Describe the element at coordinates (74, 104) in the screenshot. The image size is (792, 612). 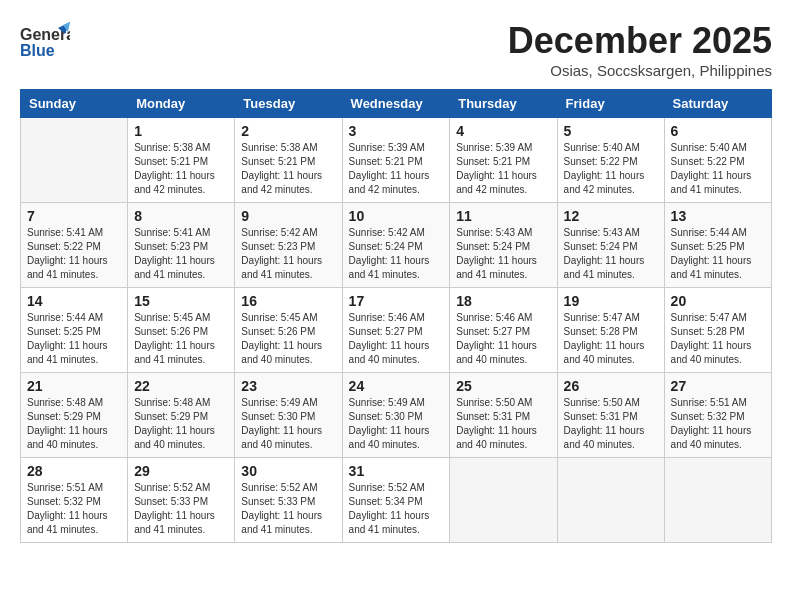
I see `column-header-sunday: Sunday` at that location.